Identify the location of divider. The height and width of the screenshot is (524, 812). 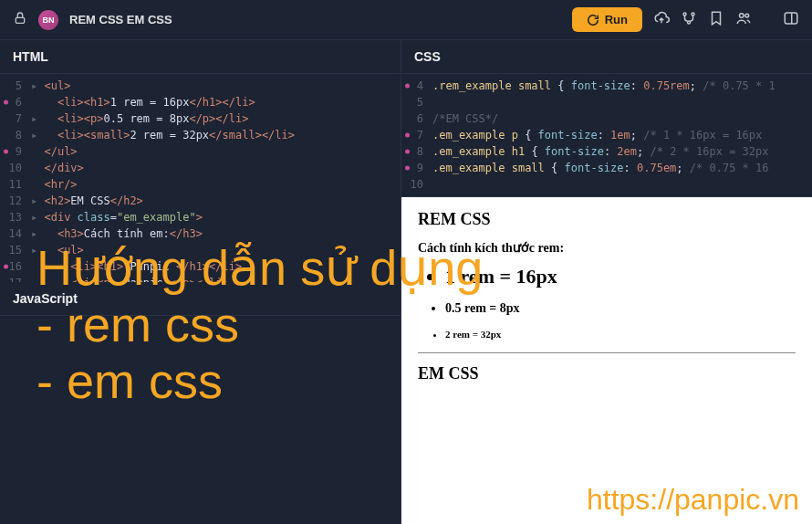
(607, 352).